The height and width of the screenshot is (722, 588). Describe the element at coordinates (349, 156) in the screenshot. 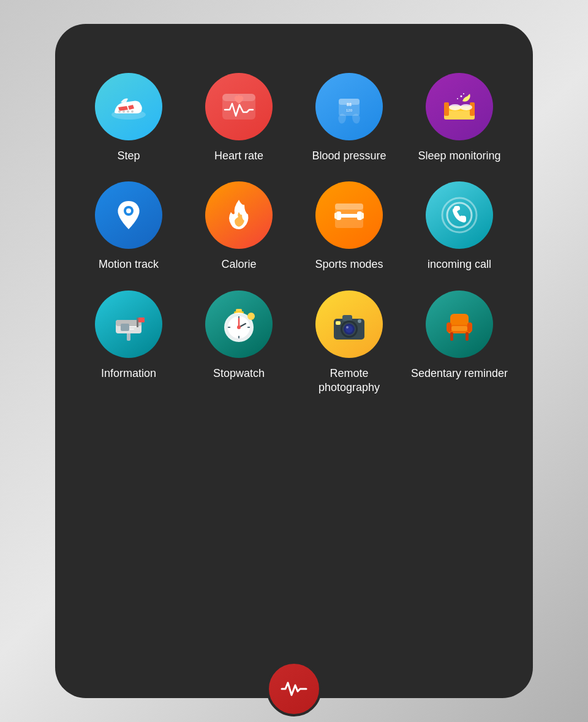

I see `app-label-blood-pressure: Blood pressure` at that location.